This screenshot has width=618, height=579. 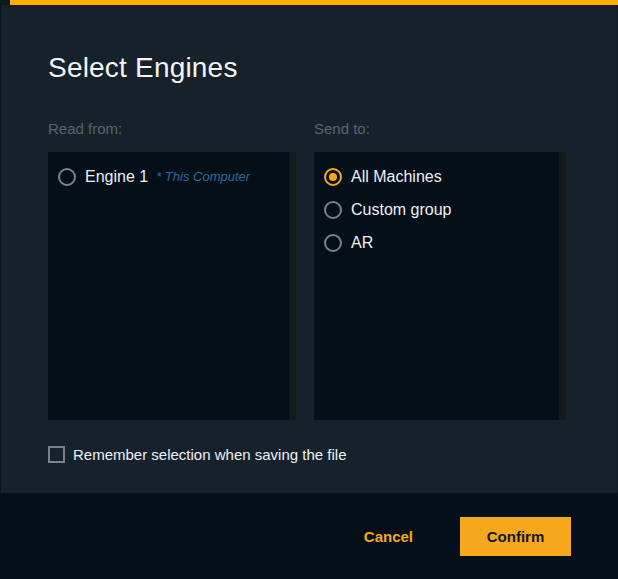 I want to click on send-option-ar: AR, so click(x=440, y=242).